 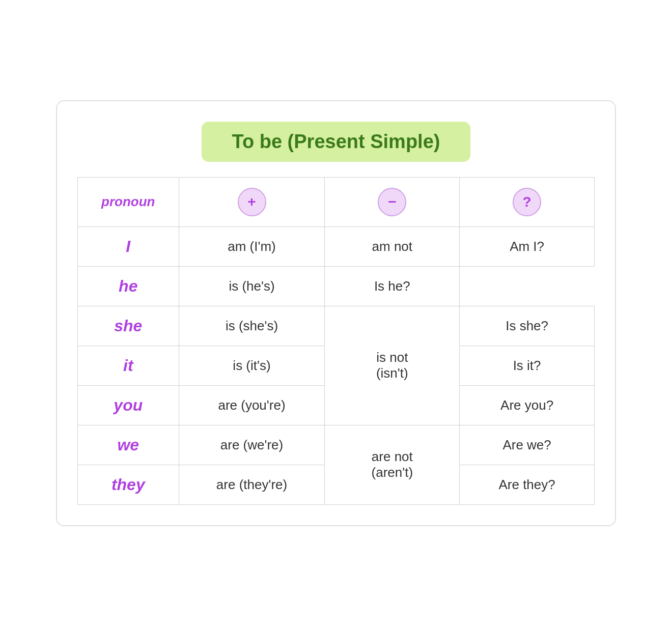 I want to click on negative-cell: are not(aren't), so click(x=392, y=465).